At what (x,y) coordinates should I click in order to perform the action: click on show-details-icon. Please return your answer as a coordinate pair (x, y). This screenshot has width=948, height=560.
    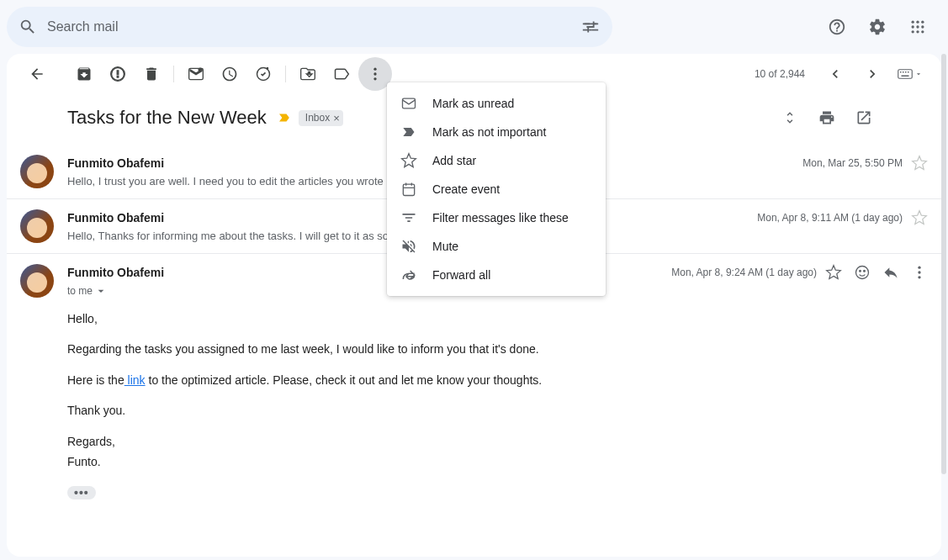
    Looking at the image, I should click on (101, 291).